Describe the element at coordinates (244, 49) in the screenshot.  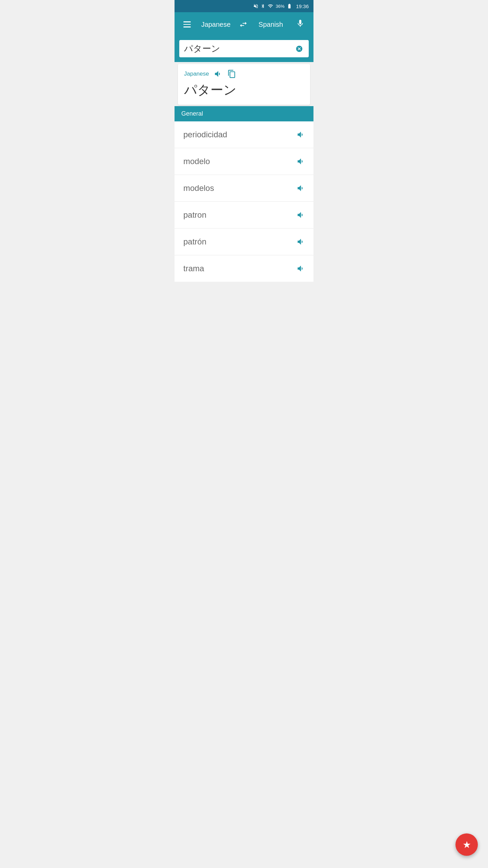
I see `search-input-wrapper` at that location.